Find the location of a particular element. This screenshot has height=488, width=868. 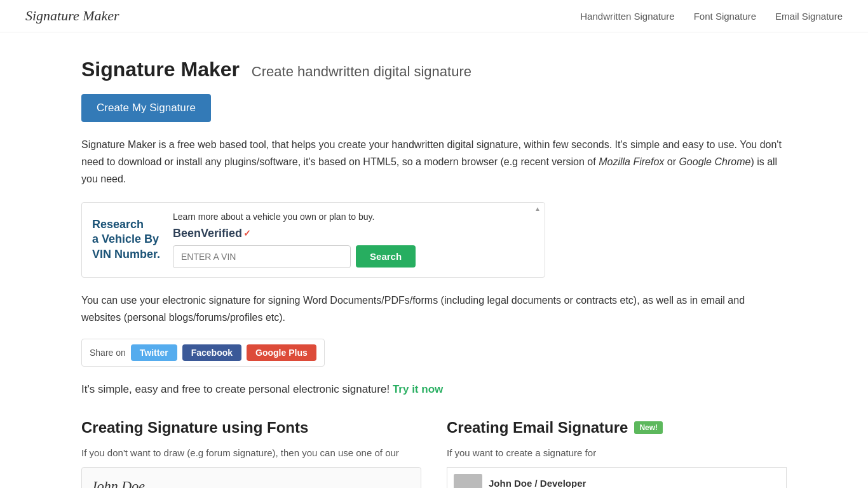

ad-right: Learn more about a vehicle you own or pl… is located at coordinates (353, 240).